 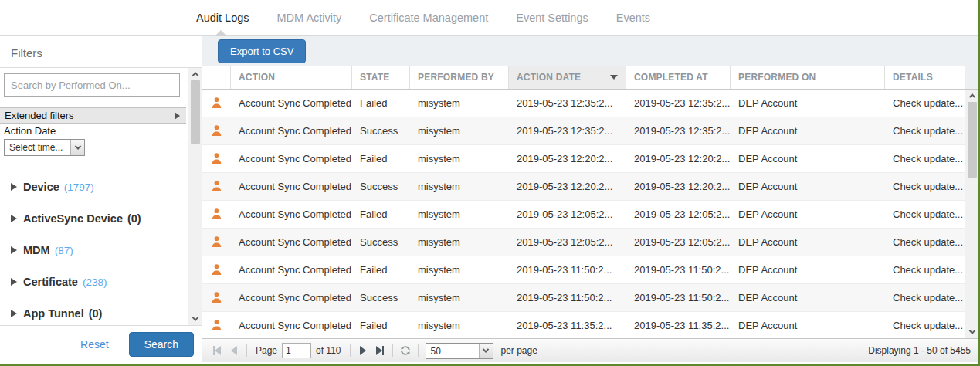 What do you see at coordinates (99, 282) in the screenshot?
I see `filter-item-certificate: Certificate (238)` at bounding box center [99, 282].